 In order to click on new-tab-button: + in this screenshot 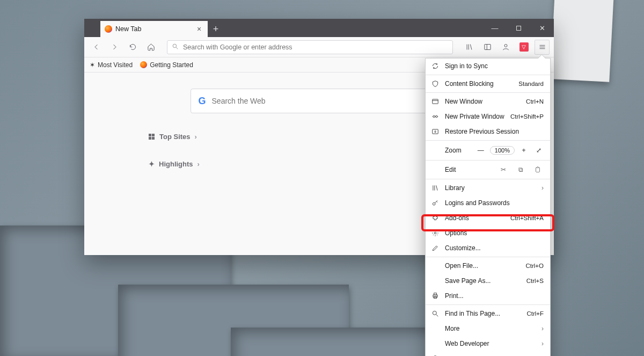, I will do `click(216, 29)`.